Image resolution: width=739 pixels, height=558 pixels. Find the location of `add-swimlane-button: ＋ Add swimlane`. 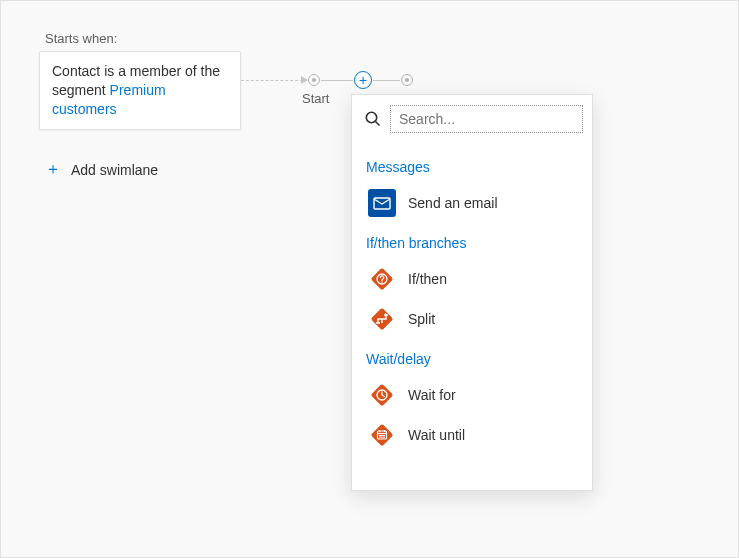

add-swimlane-button: ＋ Add swimlane is located at coordinates (102, 170).